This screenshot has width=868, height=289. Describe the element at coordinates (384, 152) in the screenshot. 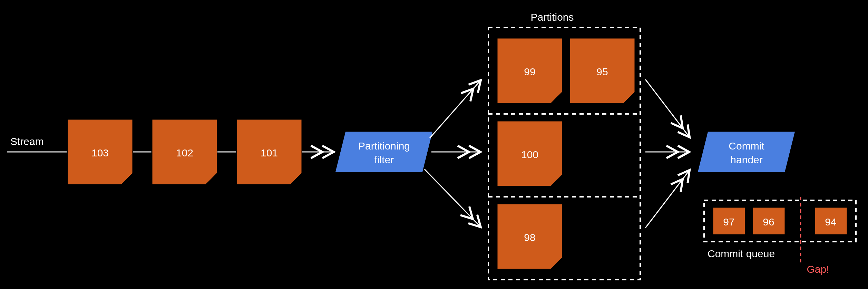

I see `partitioning-filter: Partitioning filter` at that location.